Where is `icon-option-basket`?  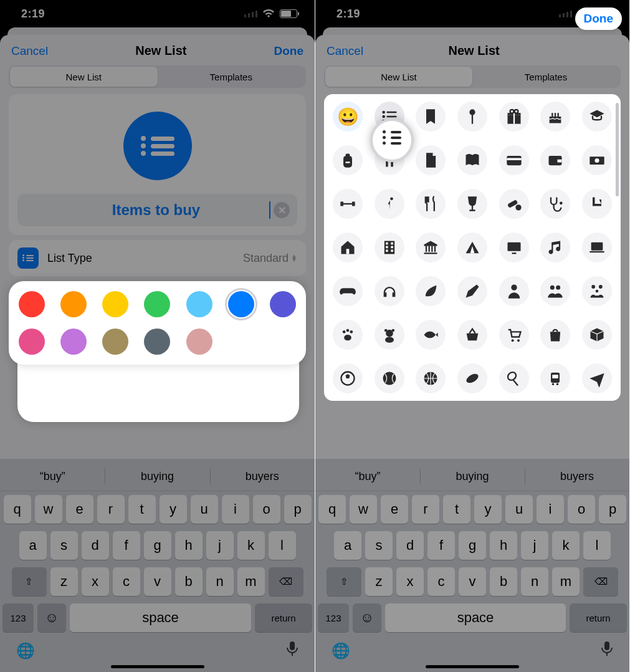 icon-option-basket is located at coordinates (472, 335).